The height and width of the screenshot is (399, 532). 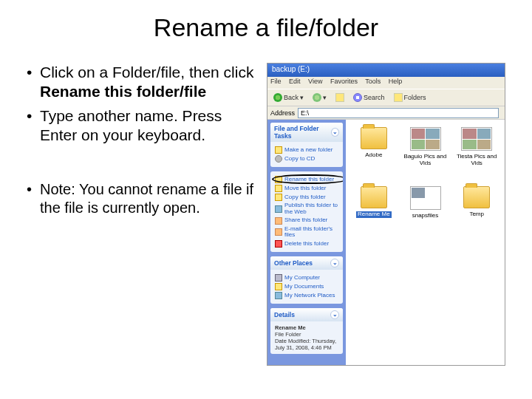 What do you see at coordinates (307, 287) in the screenshot?
I see `other-places-body: My Computer My Documents My Network Plac…` at bounding box center [307, 287].